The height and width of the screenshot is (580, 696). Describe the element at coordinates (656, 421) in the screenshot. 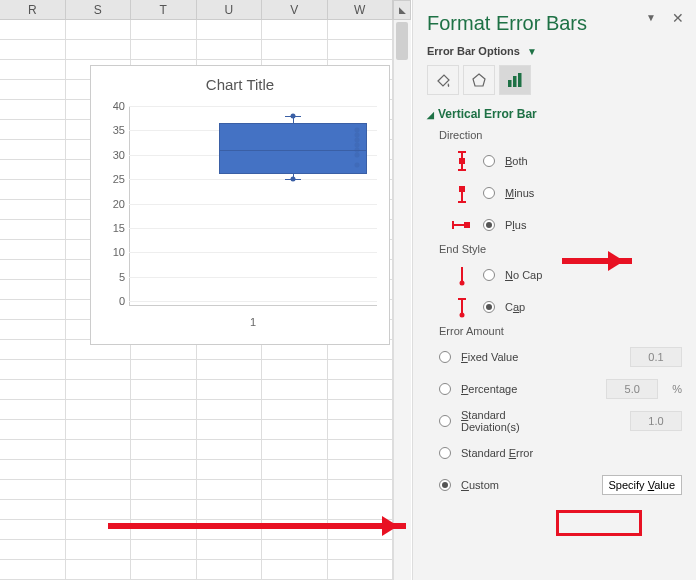

I see `stddev-input: 1.0` at that location.